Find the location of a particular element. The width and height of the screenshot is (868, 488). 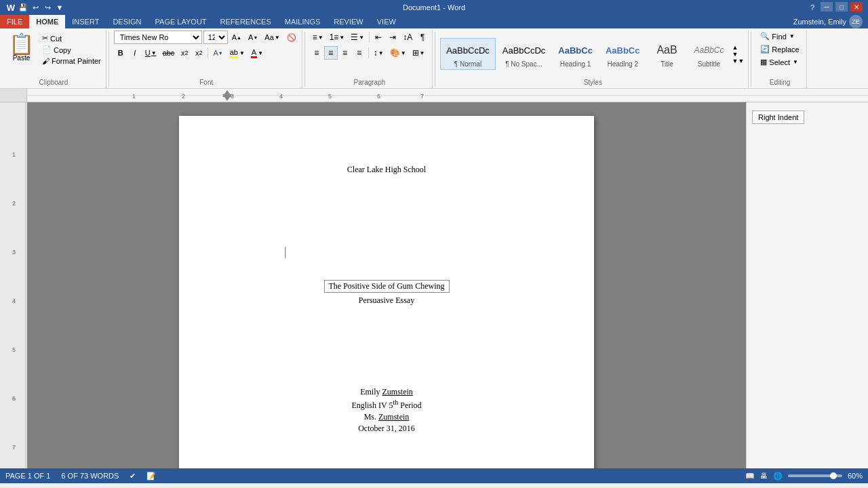

strikethrough-button: abc is located at coordinates (169, 53).